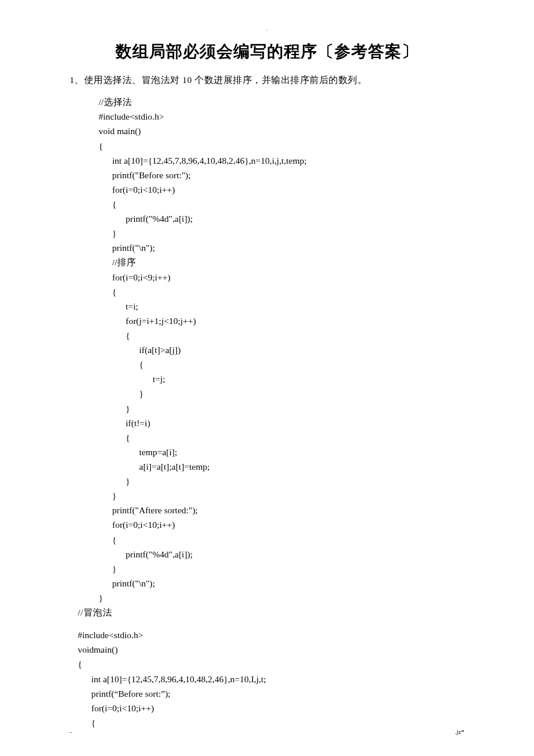  Describe the element at coordinates (267, 679) in the screenshot. I see `code-block-bubble-sort: #include<stdio.h> voidmain() { int a[10]…` at that location.